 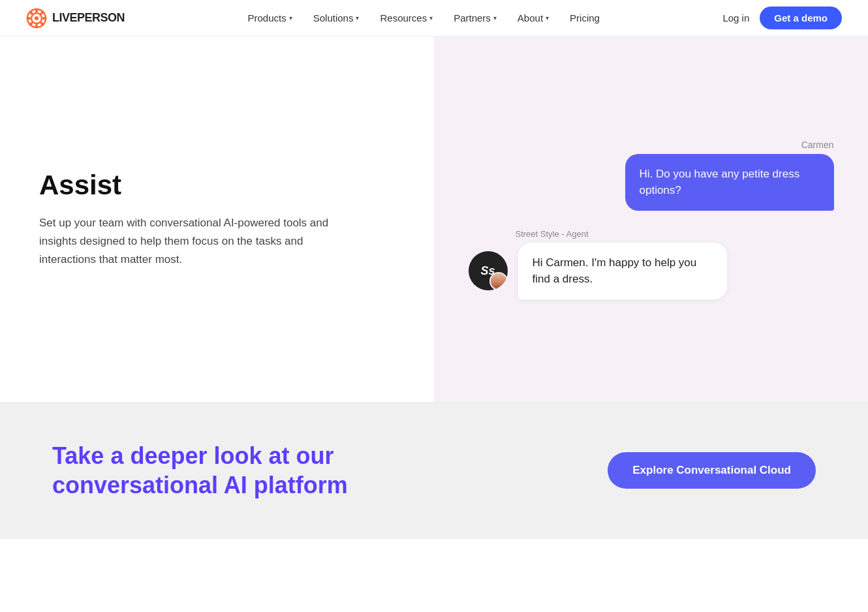 What do you see at coordinates (217, 185) in the screenshot?
I see `assist-title: Assist` at bounding box center [217, 185].